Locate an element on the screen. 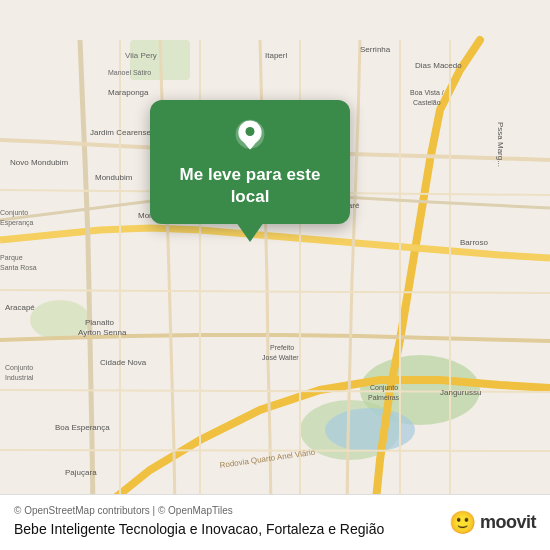 The image size is (550, 550). svg-text: Jardim Cearense is located at coordinates (120, 132).